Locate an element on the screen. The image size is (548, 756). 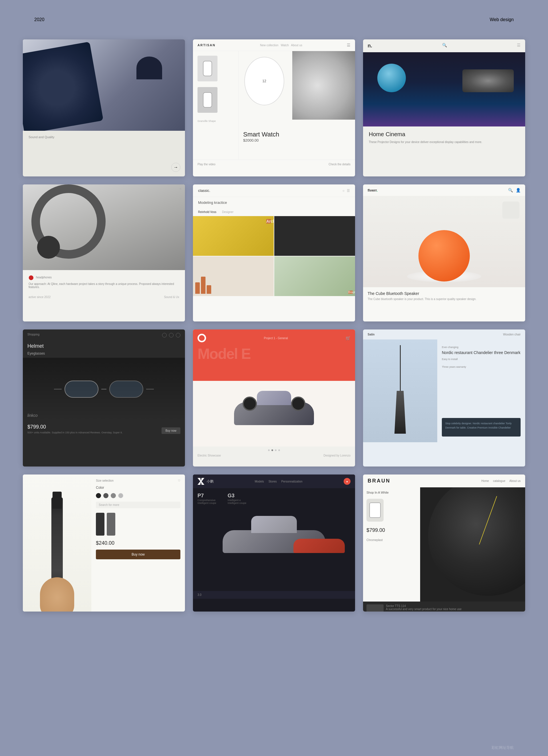
headphones-sound-link: Sound & Ux is located at coordinates (172, 297).